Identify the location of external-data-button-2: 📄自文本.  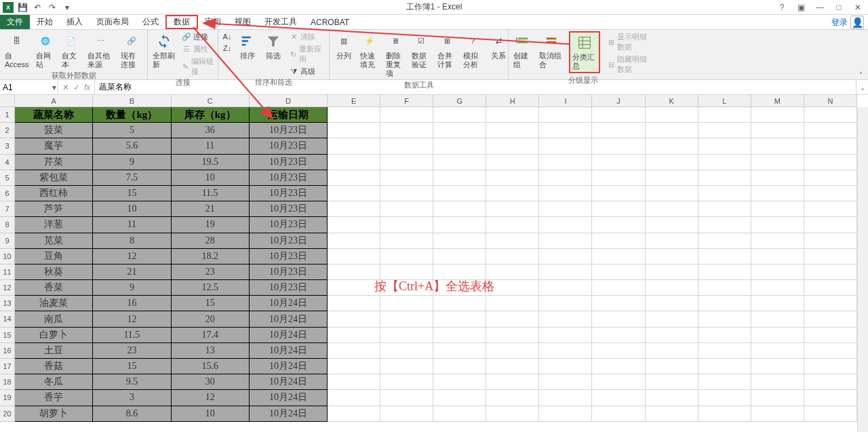
(71, 51).